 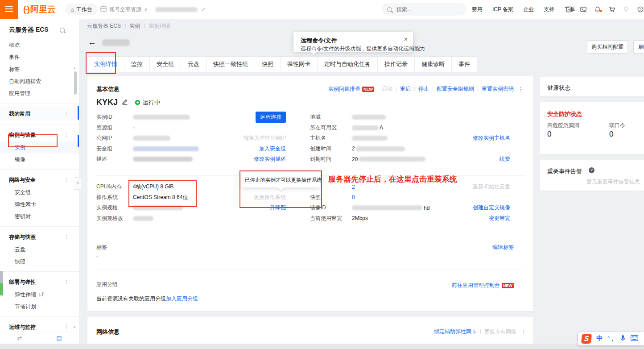 I want to click on sidebar-item-events: 事件, so click(x=39, y=57).